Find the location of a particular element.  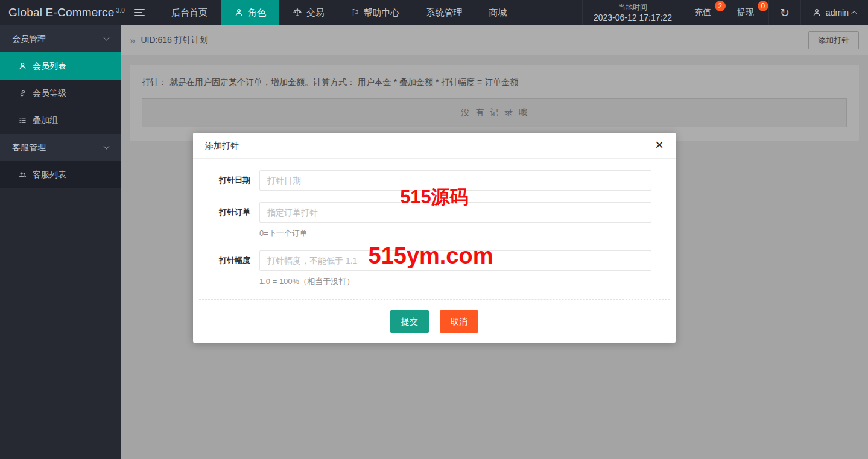

local-time: 当地时间 2023-06-12 17:17:22 is located at coordinates (632, 13).